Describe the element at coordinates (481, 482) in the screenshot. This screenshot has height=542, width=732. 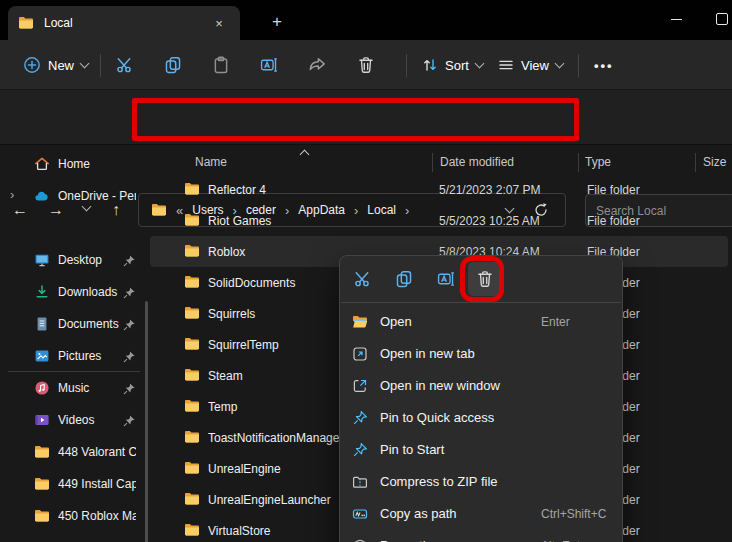
I see `context-menu-item-compress-zip: Compress to ZIP file` at that location.